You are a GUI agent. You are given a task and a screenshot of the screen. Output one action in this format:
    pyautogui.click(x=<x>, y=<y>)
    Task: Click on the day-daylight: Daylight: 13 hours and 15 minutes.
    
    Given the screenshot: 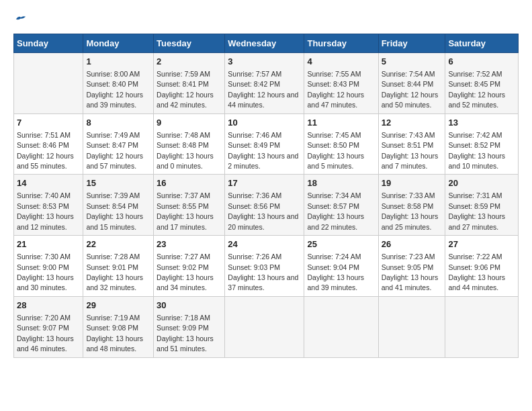 What is the action you would take?
    pyautogui.click(x=114, y=222)
    